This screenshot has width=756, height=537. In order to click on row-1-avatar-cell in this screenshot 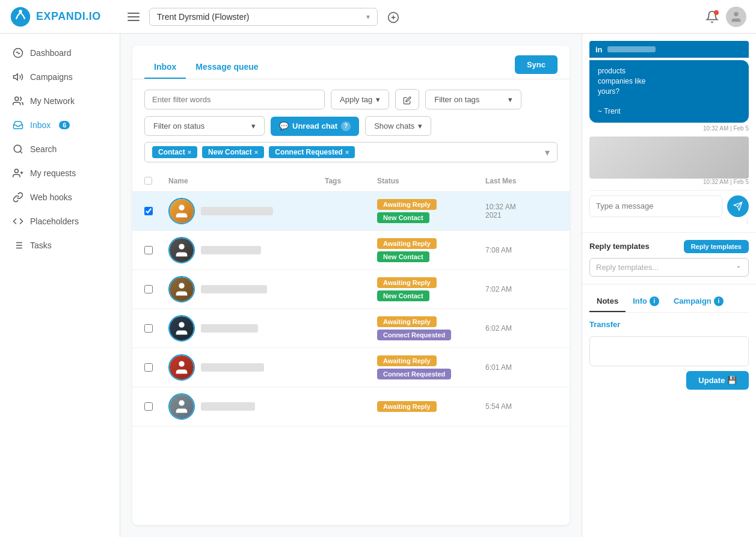, I will do `click(247, 211)`.